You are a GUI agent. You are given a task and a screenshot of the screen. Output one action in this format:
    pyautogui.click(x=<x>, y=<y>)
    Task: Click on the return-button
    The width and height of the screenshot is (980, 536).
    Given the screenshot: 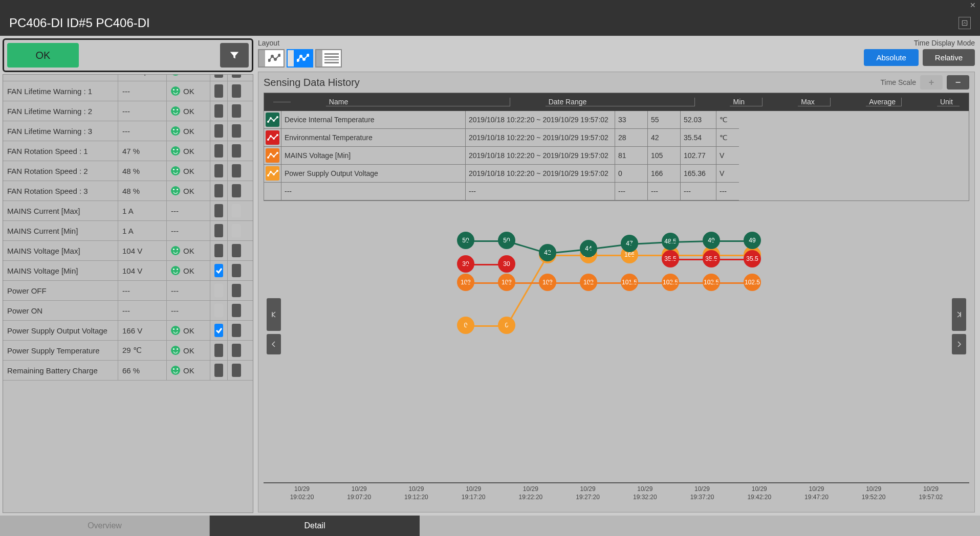 What is the action you would take?
    pyautogui.click(x=965, y=23)
    